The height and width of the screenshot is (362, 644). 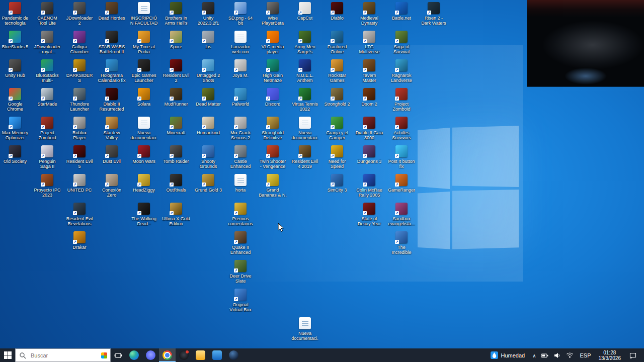 What do you see at coordinates (233, 355) in the screenshot?
I see `steam-taskbar-button` at bounding box center [233, 355].